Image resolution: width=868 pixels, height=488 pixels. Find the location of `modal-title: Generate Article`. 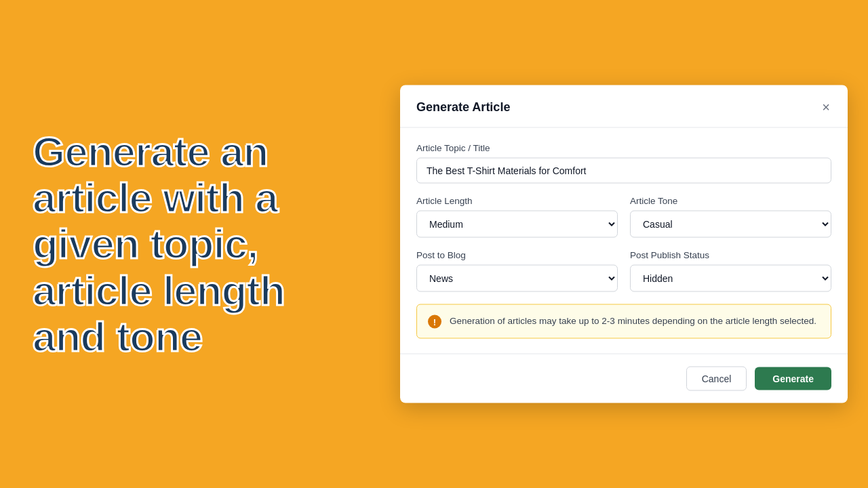

modal-title: Generate Article is located at coordinates (463, 107).